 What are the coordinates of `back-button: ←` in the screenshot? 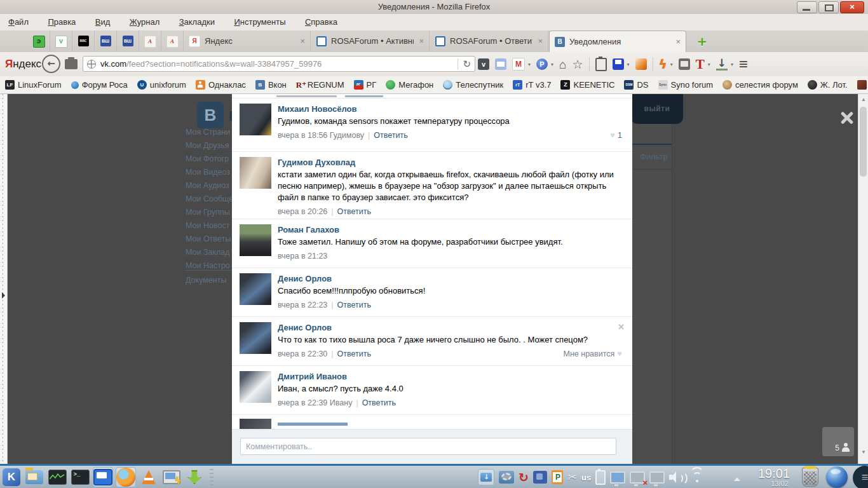 It's located at (51, 64).